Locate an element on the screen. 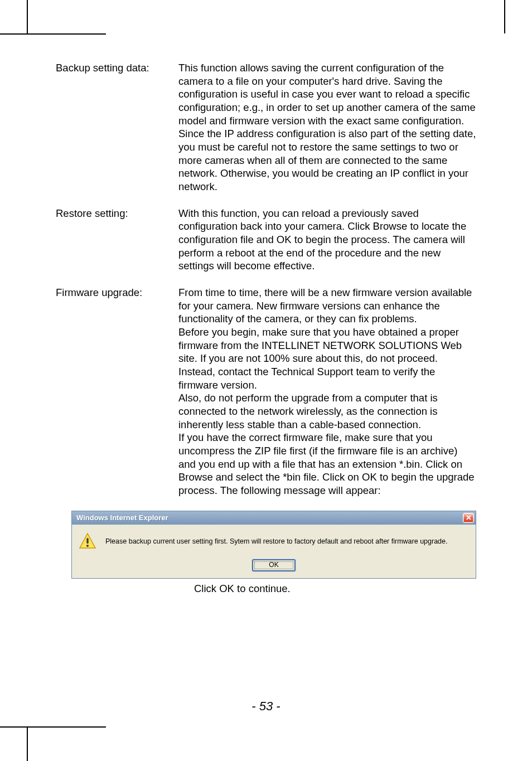  section-restore: Restore setting: With this function, you… is located at coordinates (266, 240).